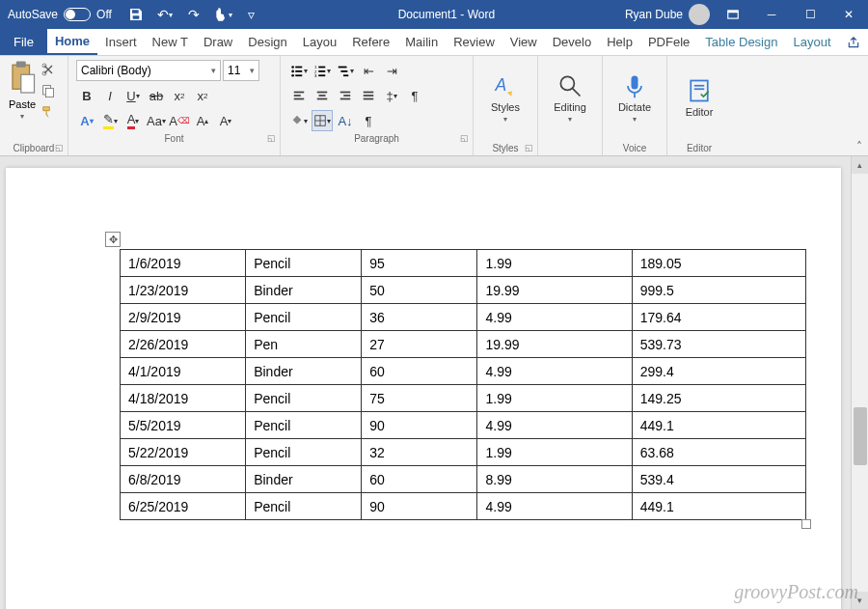 This screenshot has width=868, height=609. What do you see at coordinates (165, 14) in the screenshot?
I see `undo-button: ↶▾` at bounding box center [165, 14].